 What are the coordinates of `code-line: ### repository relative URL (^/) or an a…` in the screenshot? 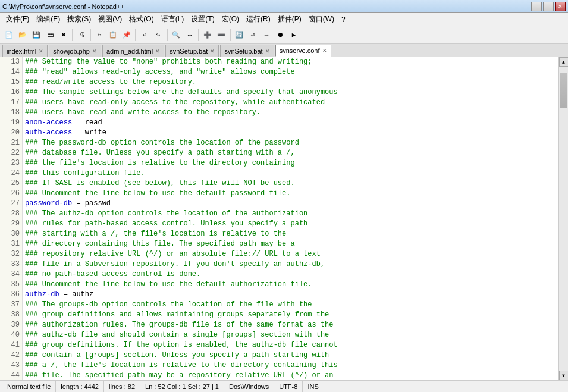 It's located at (290, 255).